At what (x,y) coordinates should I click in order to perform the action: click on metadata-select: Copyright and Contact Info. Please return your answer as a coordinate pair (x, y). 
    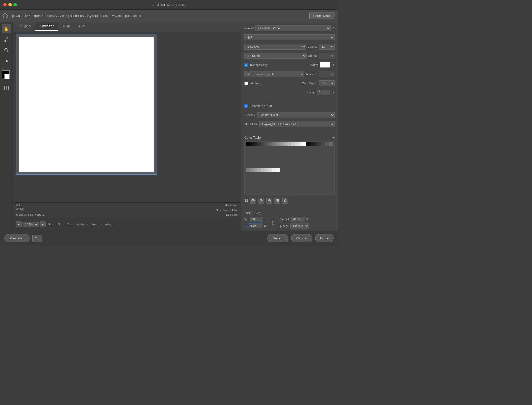
    Looking at the image, I should click on (297, 124).